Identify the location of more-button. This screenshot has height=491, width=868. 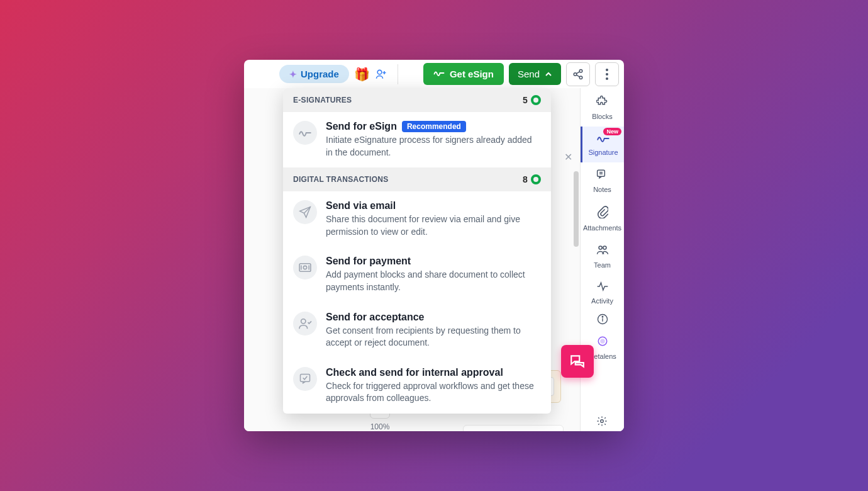
(607, 74).